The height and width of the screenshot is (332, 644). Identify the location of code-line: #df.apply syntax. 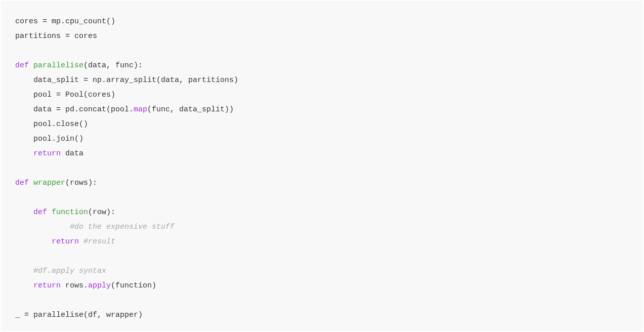
(61, 271).